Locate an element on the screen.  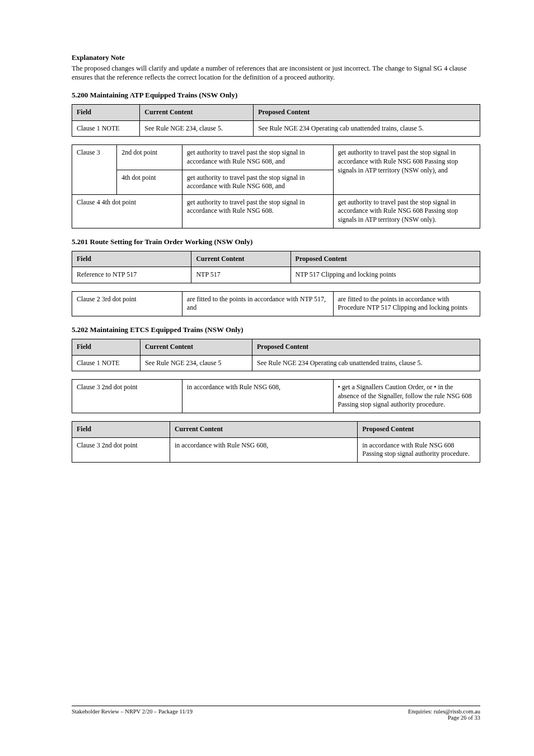
section-title-5201: 5.201 Route Setting for Train Order Work… is located at coordinates (276, 242).